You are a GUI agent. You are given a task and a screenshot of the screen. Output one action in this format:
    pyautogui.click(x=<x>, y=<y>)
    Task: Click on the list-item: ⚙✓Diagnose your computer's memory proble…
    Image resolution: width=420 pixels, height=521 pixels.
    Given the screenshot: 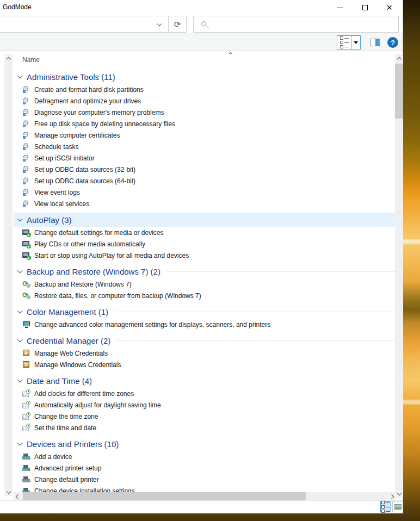 What is the action you would take?
    pyautogui.click(x=205, y=112)
    